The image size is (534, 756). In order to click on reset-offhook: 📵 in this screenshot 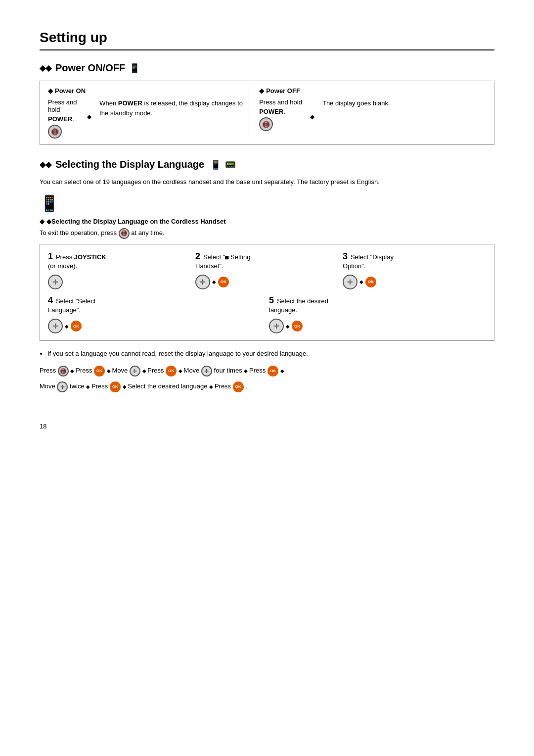, I will do `click(63, 371)`.